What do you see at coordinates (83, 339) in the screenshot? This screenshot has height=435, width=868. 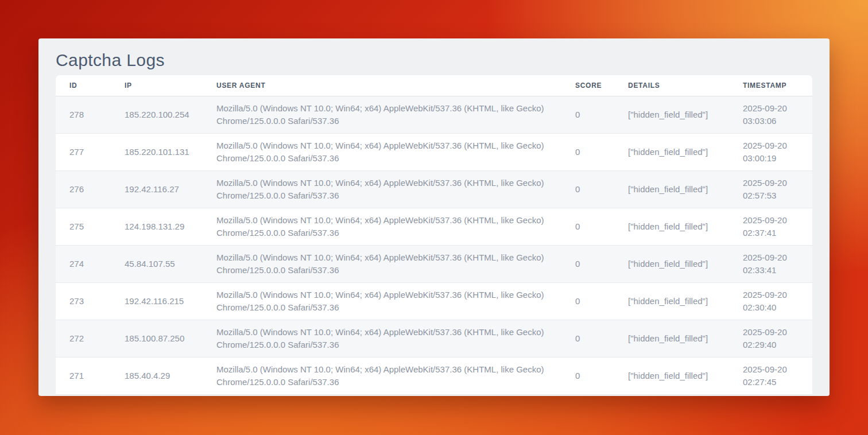 I see `cell-id: 272` at bounding box center [83, 339].